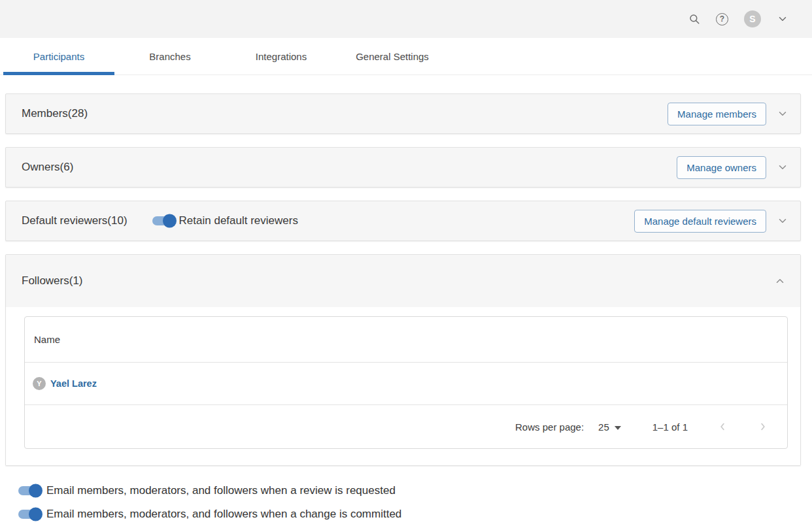  I want to click on section-default-reviewers: Default reviewers(10) Retain default rev…, so click(403, 221).